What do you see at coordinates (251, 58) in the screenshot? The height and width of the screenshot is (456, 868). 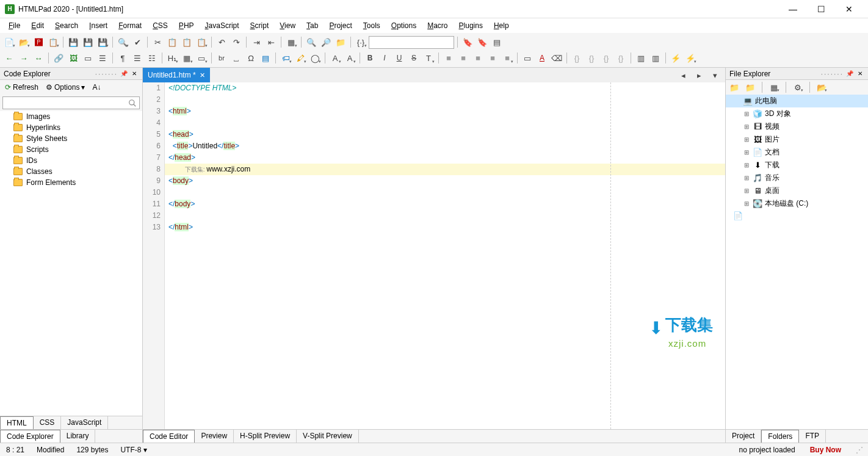 I see `omega-button: Ω` at bounding box center [251, 58].